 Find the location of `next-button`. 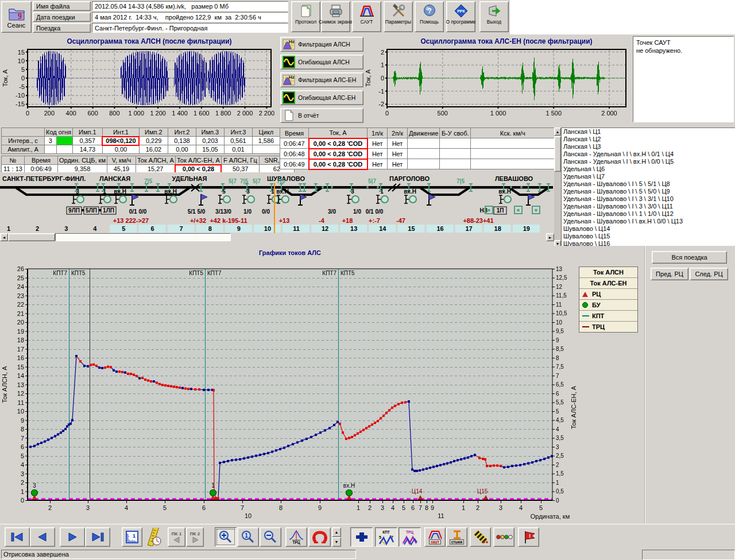

next-button is located at coordinates (72, 537).